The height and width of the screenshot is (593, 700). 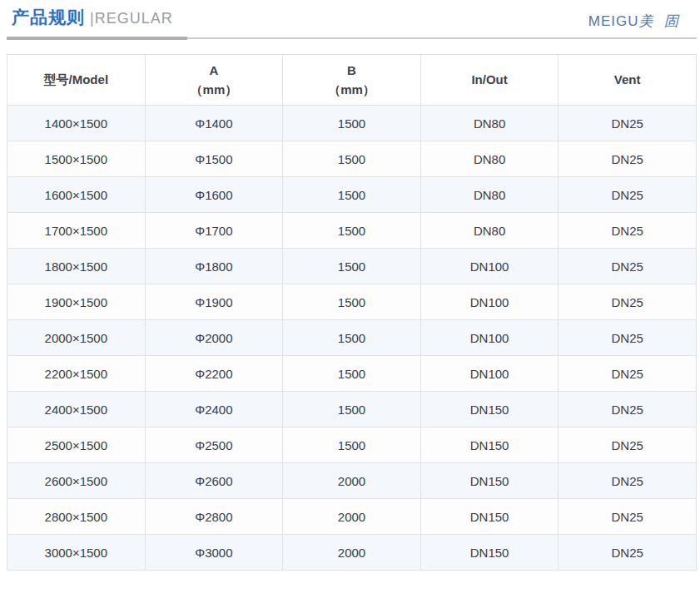 What do you see at coordinates (214, 231) in the screenshot?
I see `cell-a-mm: Φ1700` at bounding box center [214, 231].